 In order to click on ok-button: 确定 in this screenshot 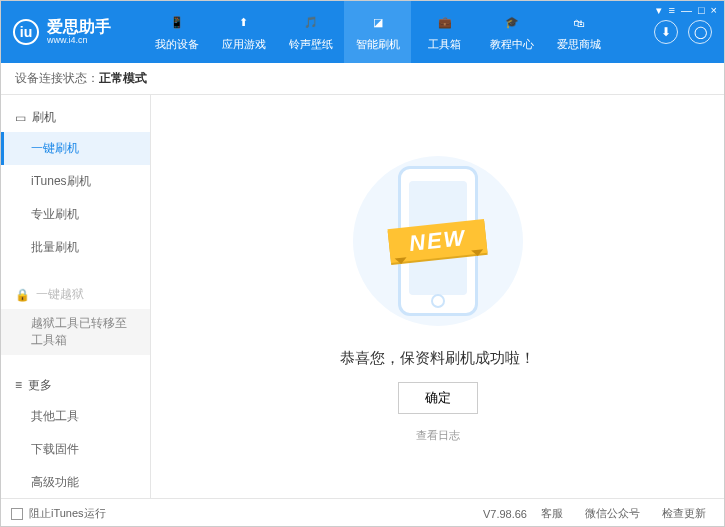, I will do `click(438, 398)`.